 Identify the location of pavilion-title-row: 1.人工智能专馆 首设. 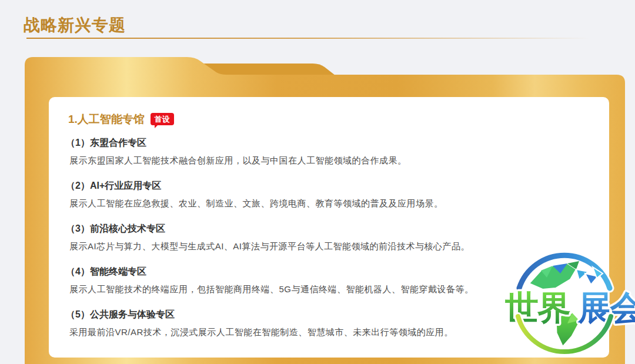
(339, 119).